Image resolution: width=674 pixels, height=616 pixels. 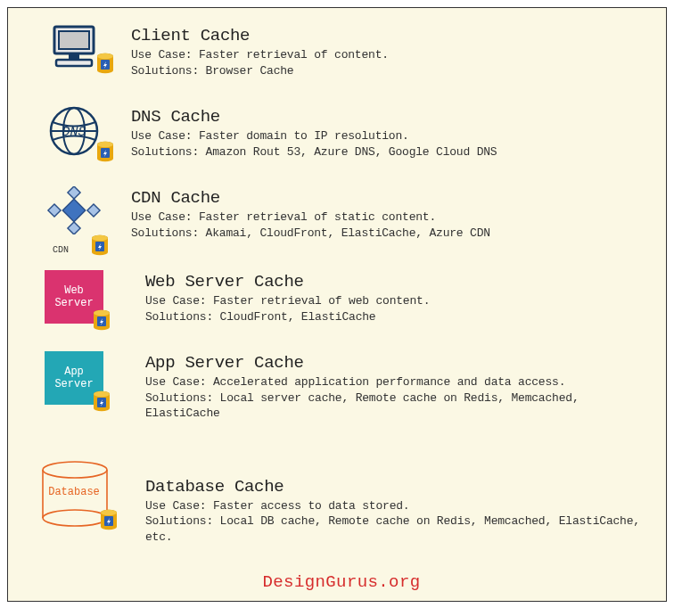 What do you see at coordinates (386, 387) in the screenshot?
I see `app-text: App Server Cache Use Case: Accelerated a…` at bounding box center [386, 387].